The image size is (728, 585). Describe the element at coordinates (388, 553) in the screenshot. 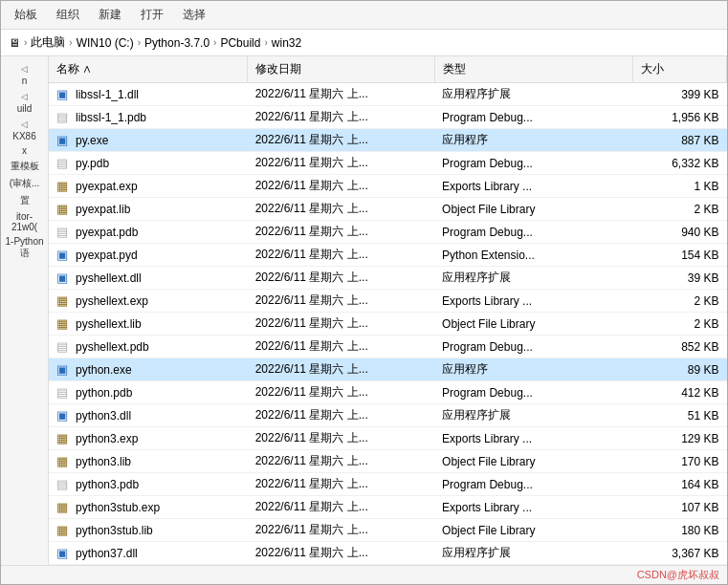

I see `table-row: ▣python37.dll 2022/6/11 星期六 上... 应用程序扩展 …` at that location.